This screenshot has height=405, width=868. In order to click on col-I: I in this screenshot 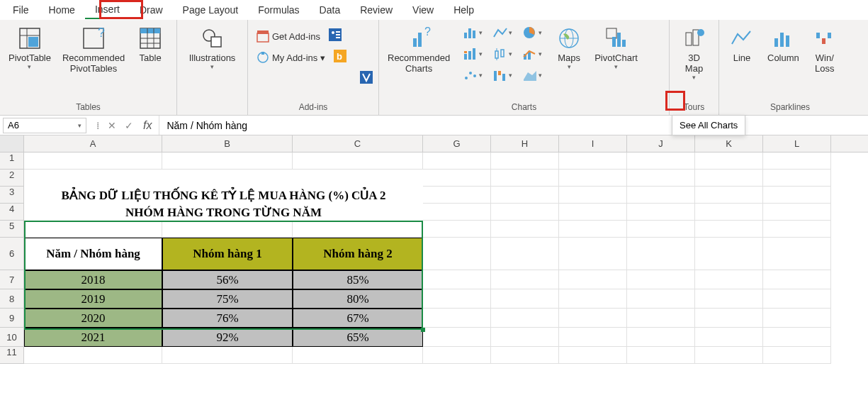, I will do `click(593, 143)`.